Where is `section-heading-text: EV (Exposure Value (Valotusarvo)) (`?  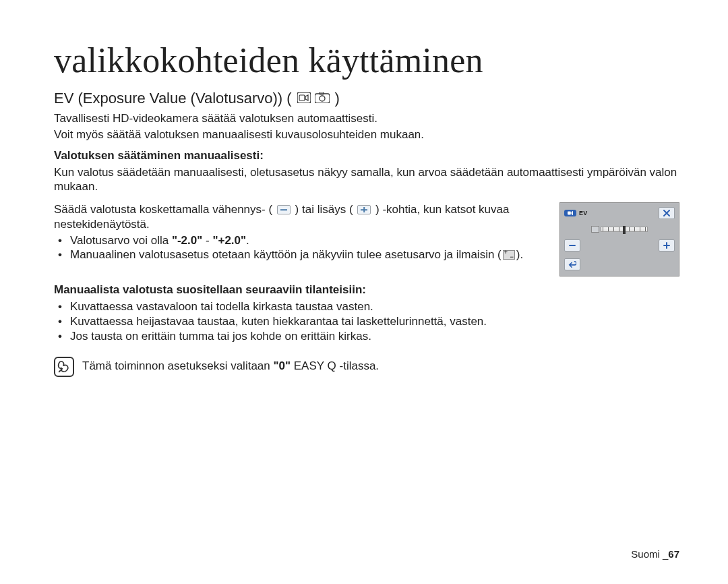
section-heading-text: EV (Exposure Value (Valotusarvo)) ( is located at coordinates (173, 98).